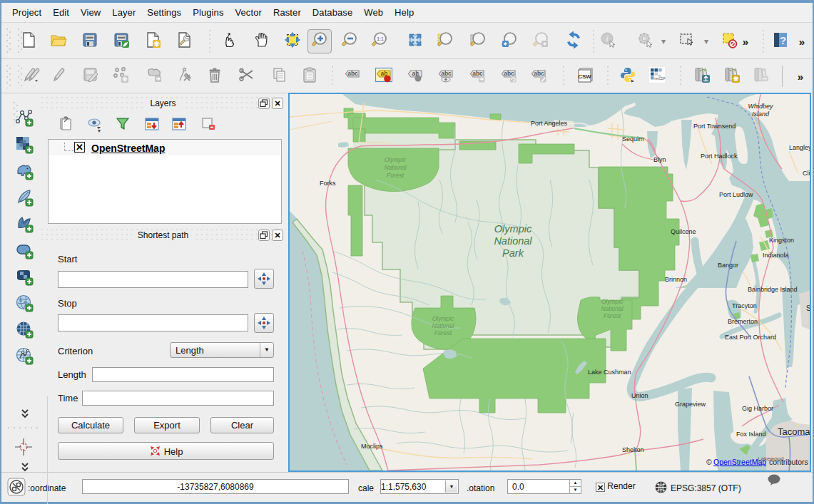  What do you see at coordinates (609, 372) in the screenshot?
I see `svg-text: Lake Cushman` at bounding box center [609, 372].